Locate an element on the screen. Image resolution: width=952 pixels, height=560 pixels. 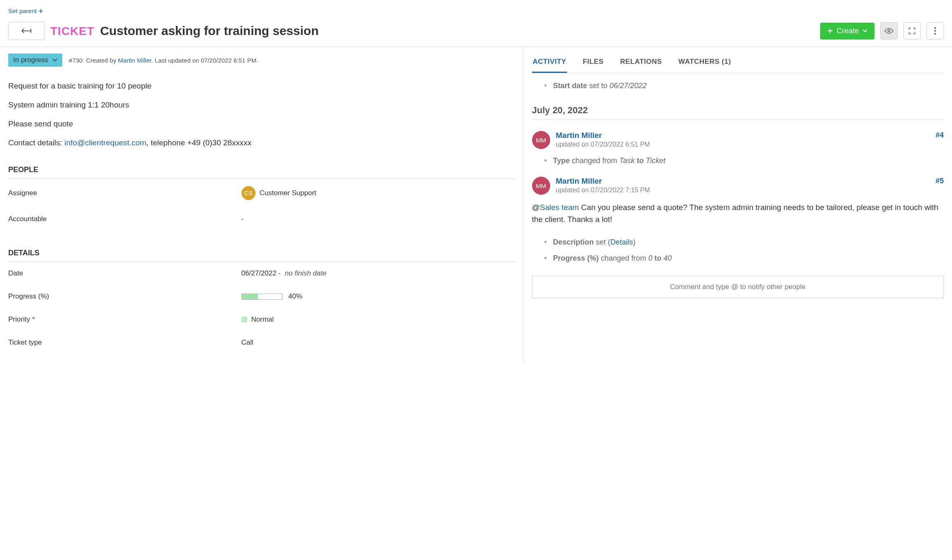
back-button is located at coordinates (26, 31).